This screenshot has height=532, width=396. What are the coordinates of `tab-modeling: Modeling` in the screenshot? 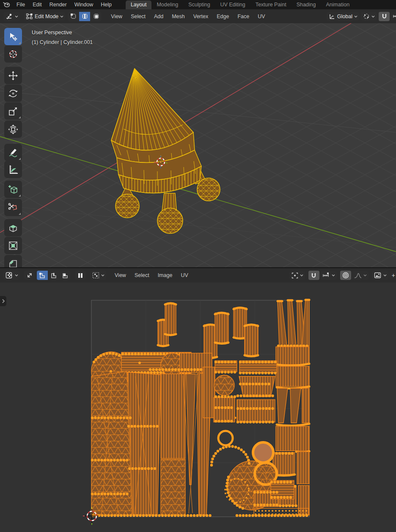 It's located at (168, 5).